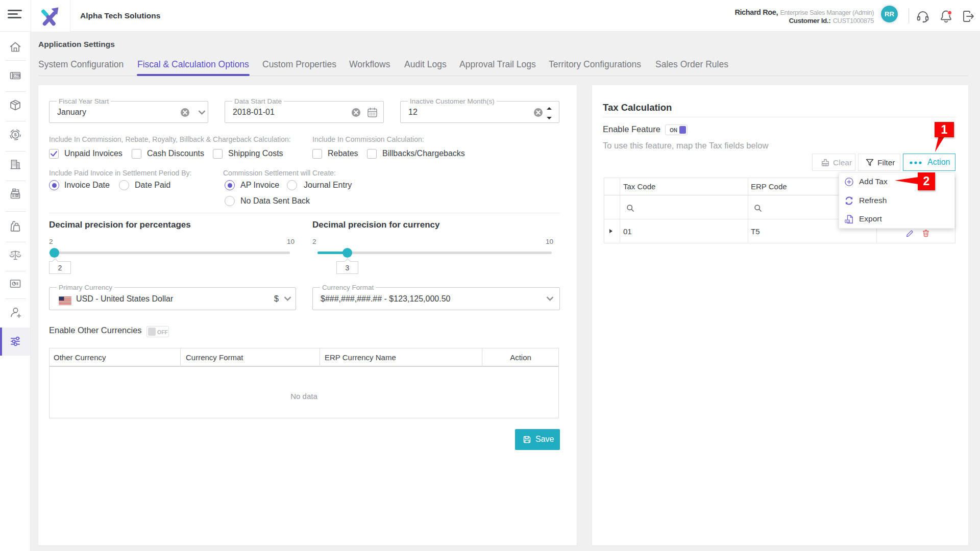 Image resolution: width=980 pixels, height=551 pixels. I want to click on svg-text: C, so click(18, 254).